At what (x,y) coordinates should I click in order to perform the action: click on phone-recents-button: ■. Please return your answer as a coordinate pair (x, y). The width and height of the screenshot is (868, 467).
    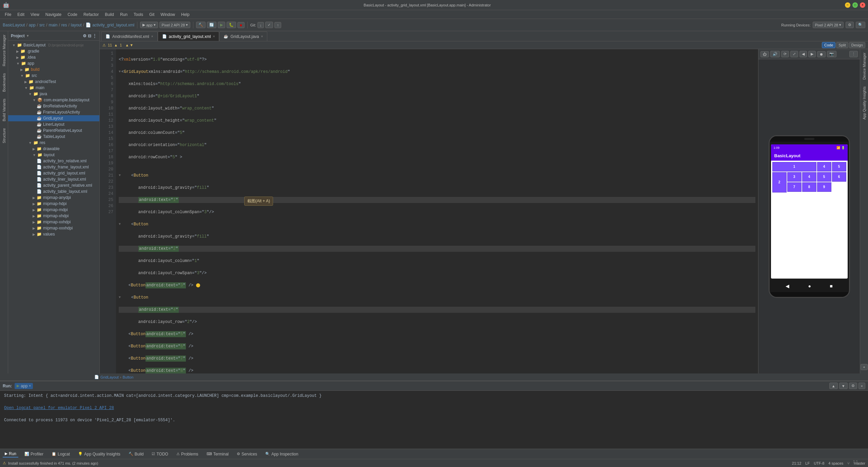
    Looking at the image, I should click on (831, 286).